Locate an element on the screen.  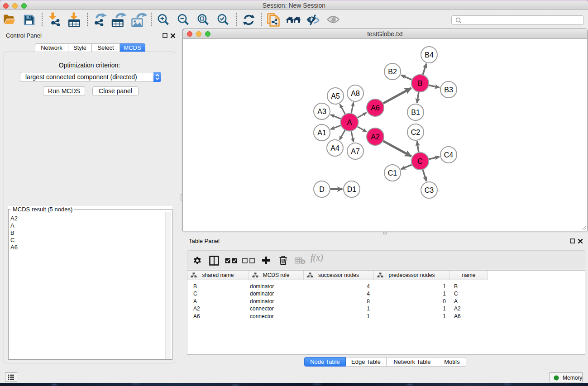
svg-text: D is located at coordinates (322, 189).